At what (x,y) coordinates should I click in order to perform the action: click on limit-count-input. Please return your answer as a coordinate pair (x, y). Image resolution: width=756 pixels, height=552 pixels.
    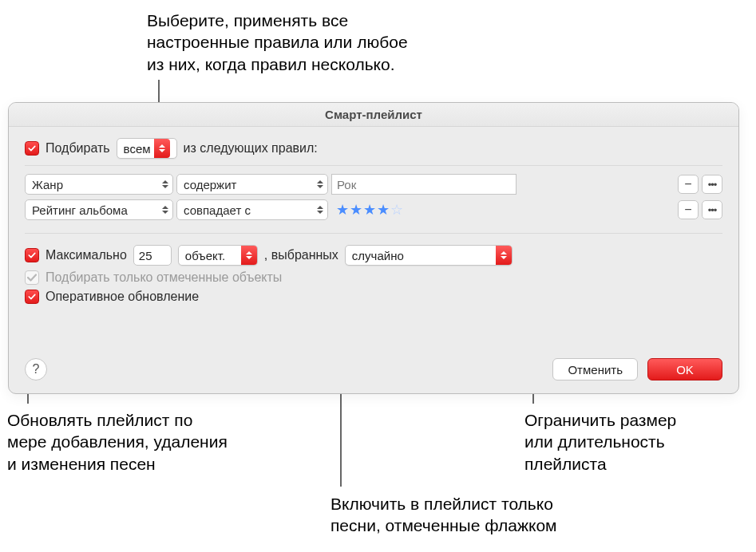
    Looking at the image, I should click on (152, 255).